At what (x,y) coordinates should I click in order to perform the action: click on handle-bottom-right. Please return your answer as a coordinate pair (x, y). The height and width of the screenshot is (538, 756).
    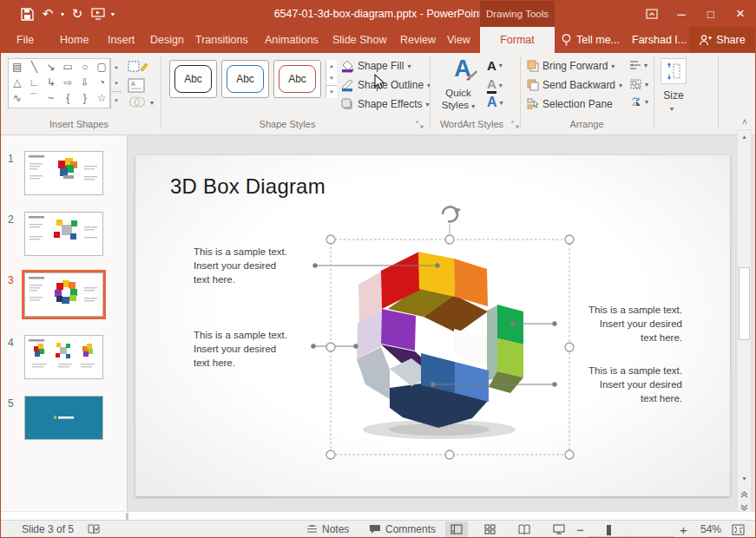
    Looking at the image, I should click on (569, 455).